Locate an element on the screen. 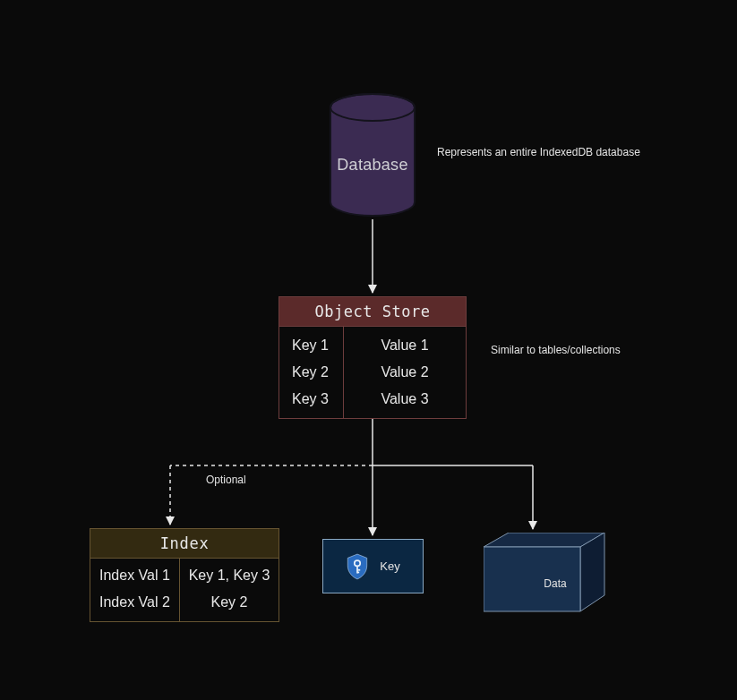 This screenshot has width=737, height=700. index-node: Index Index Val 1 Index Val 2 Key 1, Key… is located at coordinates (184, 575).